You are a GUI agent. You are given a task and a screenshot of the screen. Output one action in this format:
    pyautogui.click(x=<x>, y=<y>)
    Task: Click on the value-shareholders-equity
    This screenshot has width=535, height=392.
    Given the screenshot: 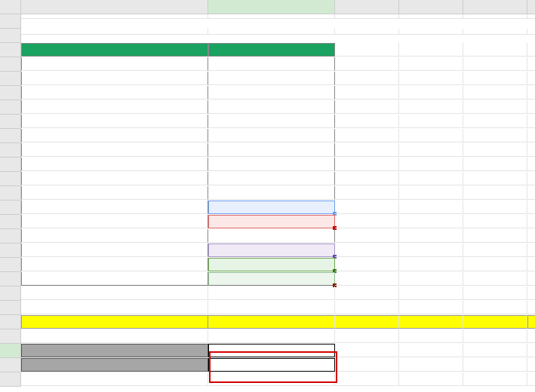 What is the action you would take?
    pyautogui.click(x=272, y=78)
    